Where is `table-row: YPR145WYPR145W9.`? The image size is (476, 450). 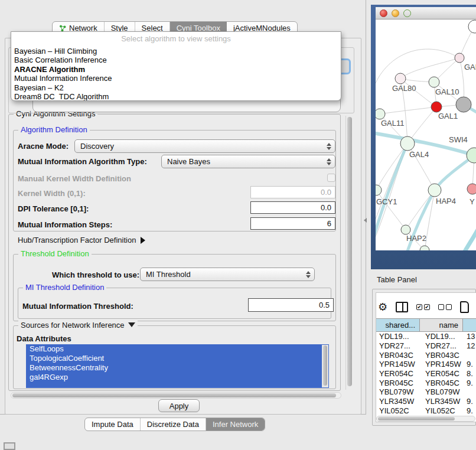 table-row: YPR145WYPR145W9. is located at coordinates (426, 364).